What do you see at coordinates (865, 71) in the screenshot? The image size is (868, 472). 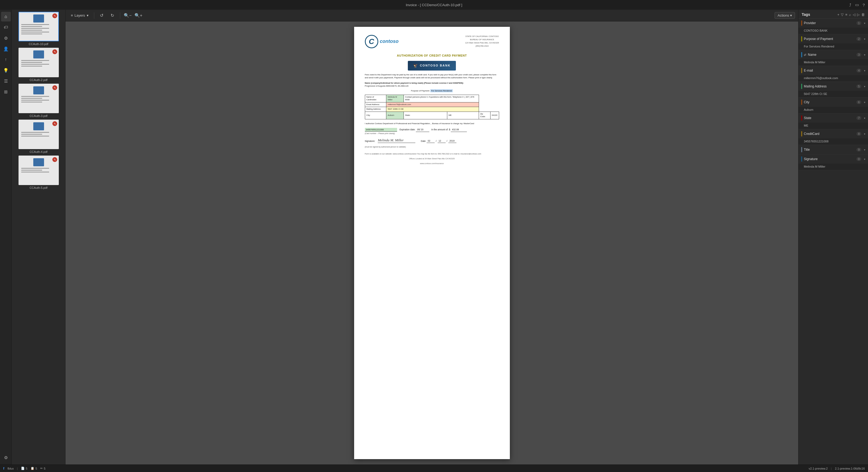 I see `tag-chevron-3: ▾` at bounding box center [865, 71].